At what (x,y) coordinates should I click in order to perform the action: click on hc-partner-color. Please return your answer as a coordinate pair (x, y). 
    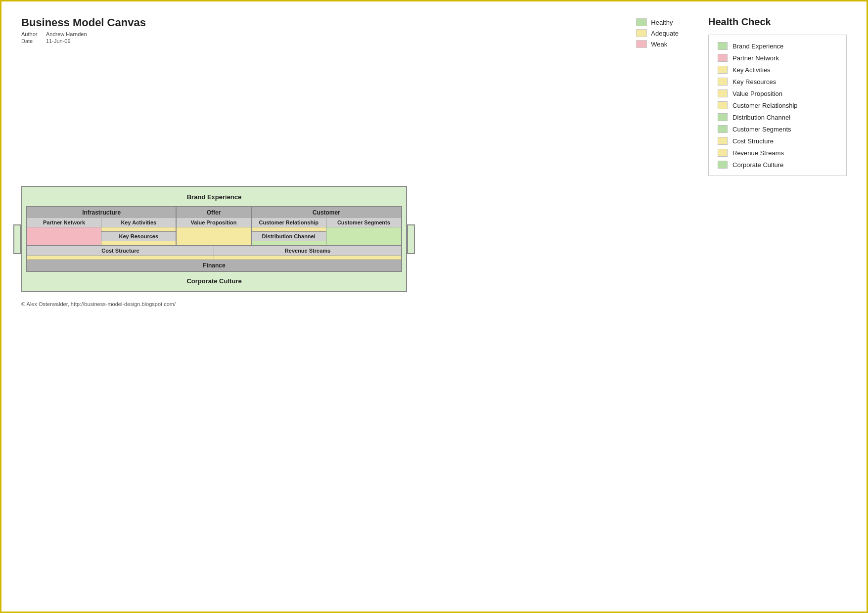
    Looking at the image, I should click on (723, 58).